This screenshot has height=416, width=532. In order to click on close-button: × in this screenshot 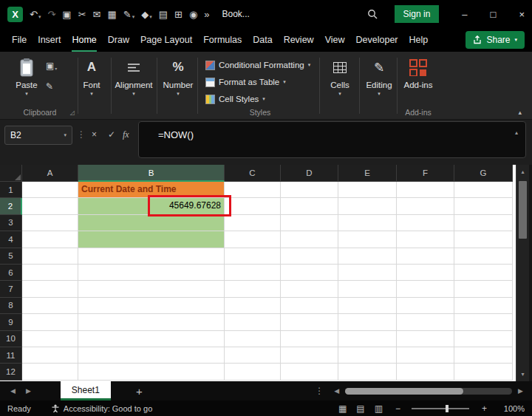, I will do `click(522, 15)`.